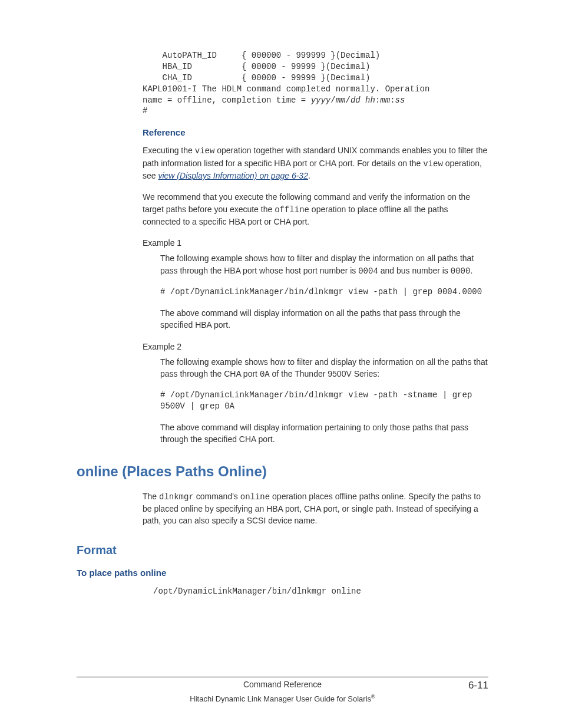 The width and height of the screenshot is (562, 728). Describe the element at coordinates (233, 176) in the screenshot. I see `link-view-displays-info: view (Displays Information) on page 6-32` at that location.